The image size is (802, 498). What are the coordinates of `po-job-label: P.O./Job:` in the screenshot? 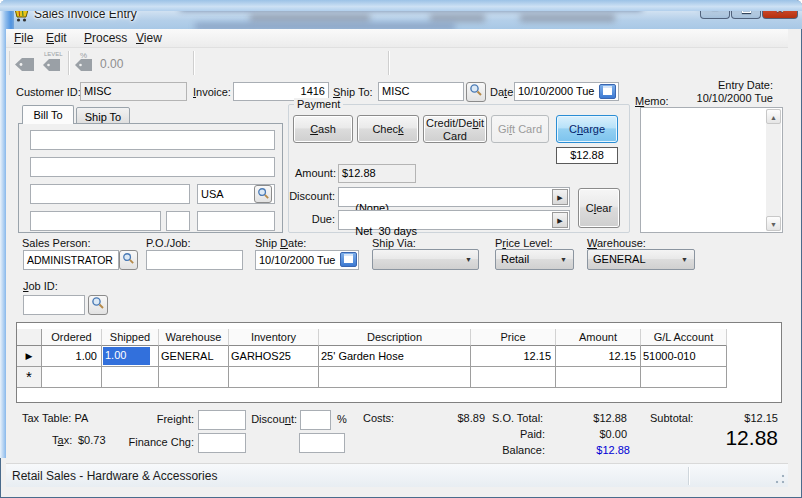 It's located at (168, 243).